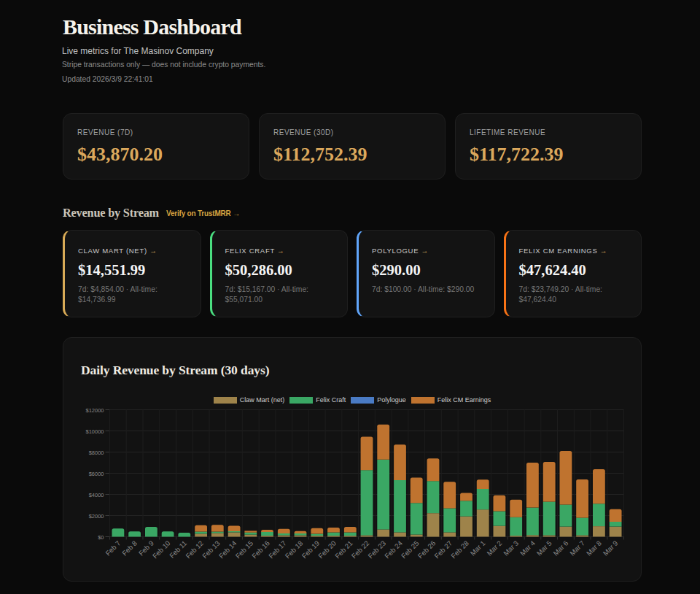 This screenshot has width=700, height=594. Describe the element at coordinates (344, 550) in the screenshot. I see `svg-text: Feb 21` at that location.